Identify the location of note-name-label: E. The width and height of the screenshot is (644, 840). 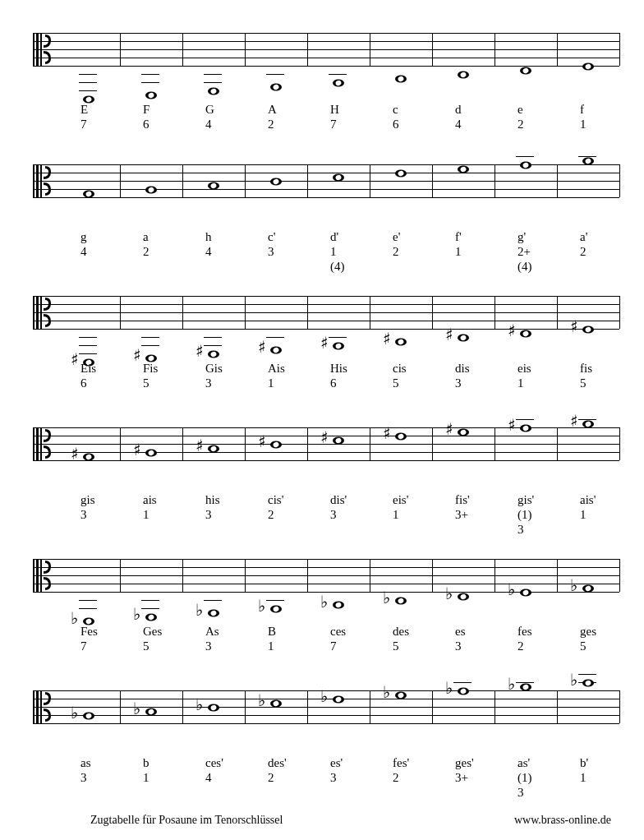
(101, 110).